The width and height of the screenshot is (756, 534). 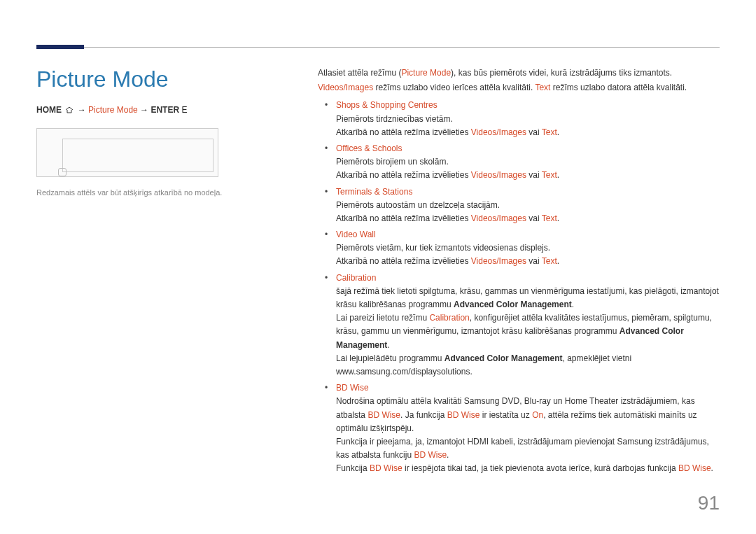 I want to click on item-sub-2: Lai lejupielādētu programmu Advanced Col…, so click(x=528, y=365).